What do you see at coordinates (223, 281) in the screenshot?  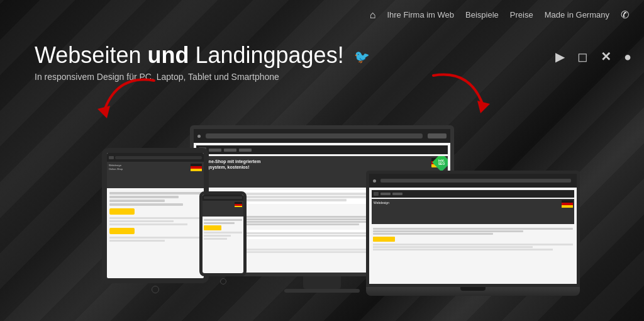 I see `phone-home-button` at bounding box center [223, 281].